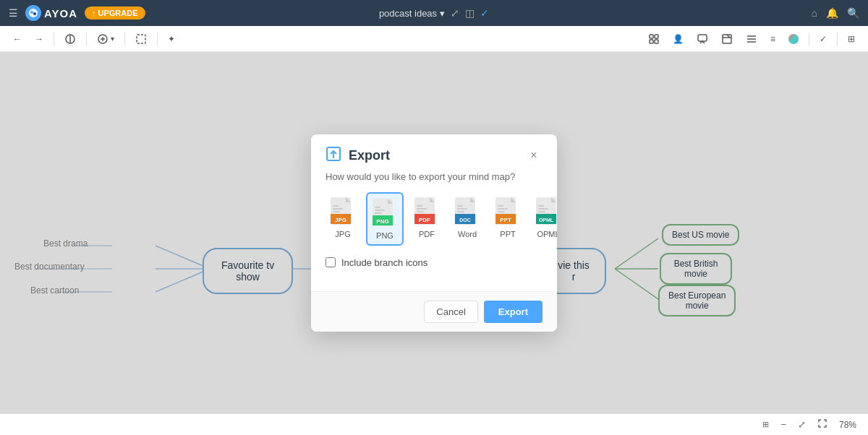 The image size is (868, 435). What do you see at coordinates (385, 263) in the screenshot?
I see `include-branch-icons-label: Include branch icons` at bounding box center [385, 263].